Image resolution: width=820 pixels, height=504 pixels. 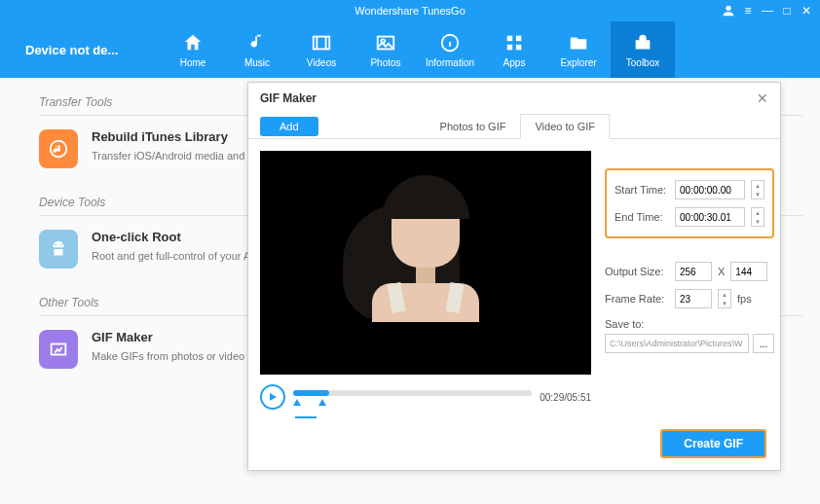 I want to click on android-icon, so click(x=58, y=249).